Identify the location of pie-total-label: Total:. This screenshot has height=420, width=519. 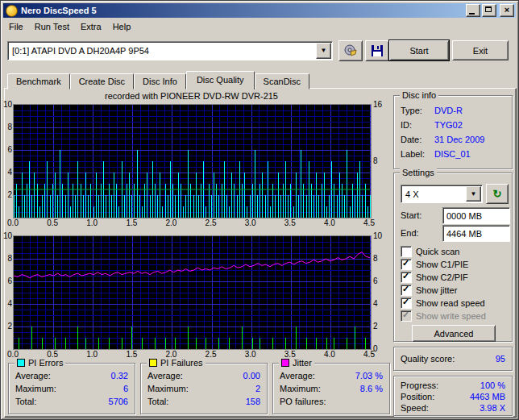
(26, 401).